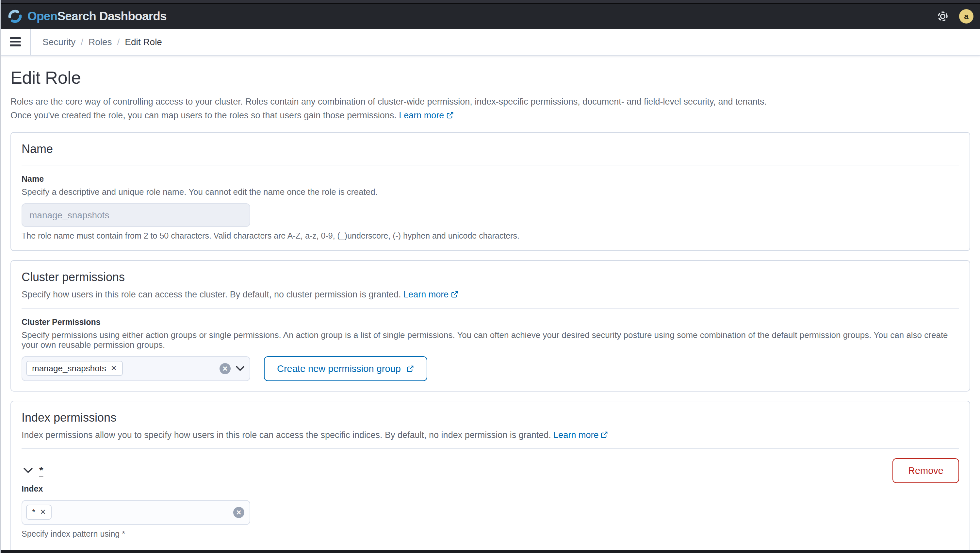 This screenshot has height=553, width=980. Describe the element at coordinates (490, 534) in the screenshot. I see `index-pattern-hint: Specify index pattern using *` at that location.